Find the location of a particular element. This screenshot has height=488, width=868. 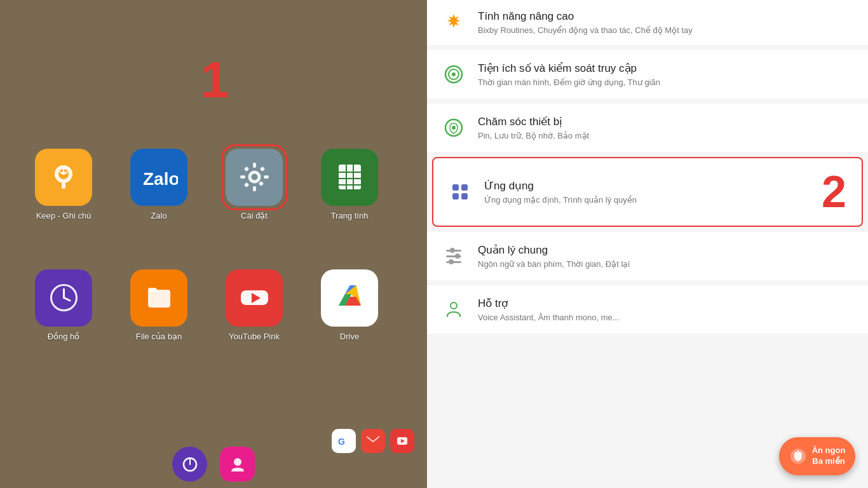

care-subtitle: Pin, Lưu trữ, Bộ nhớ, Bảo mật is located at coordinates (665, 136).